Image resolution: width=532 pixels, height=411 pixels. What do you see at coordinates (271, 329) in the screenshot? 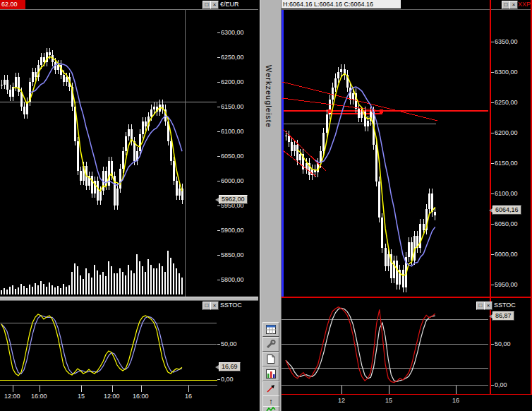
I see `grid-icon` at bounding box center [271, 329].